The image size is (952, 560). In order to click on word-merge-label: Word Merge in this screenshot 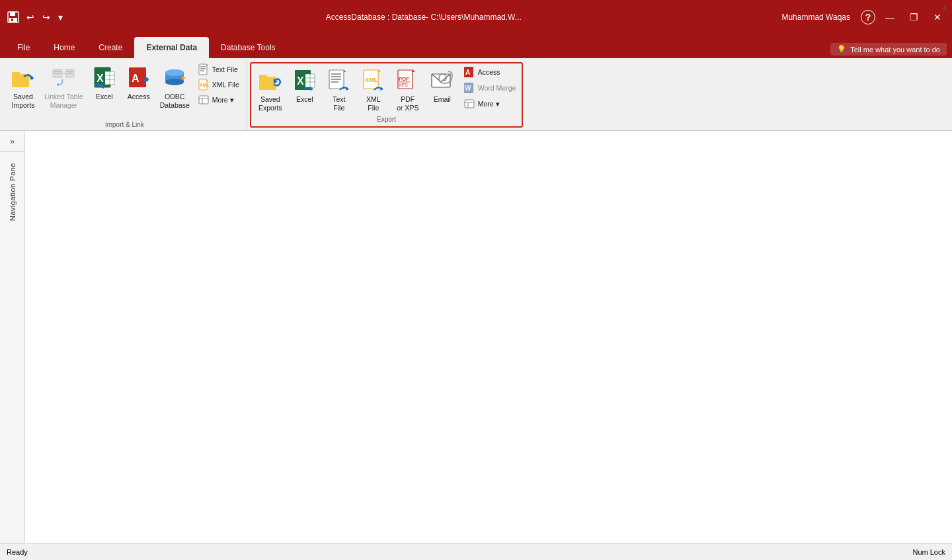, I will do `click(497, 88)`.